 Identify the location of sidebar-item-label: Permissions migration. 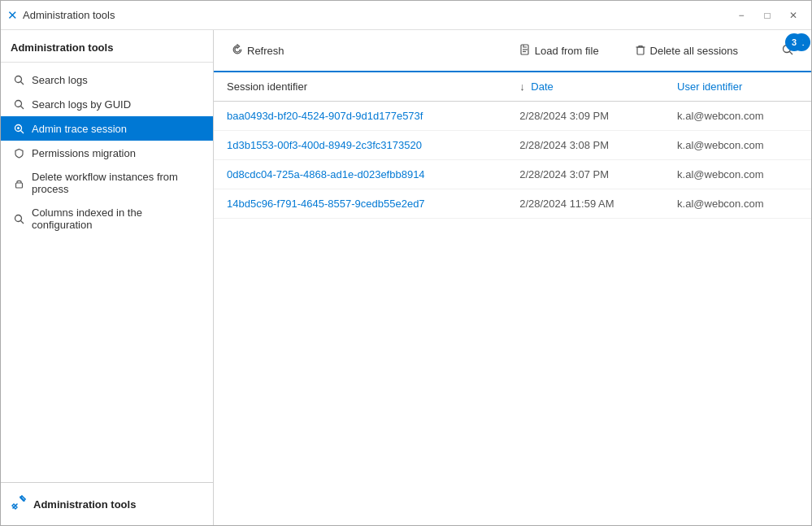
(84, 153).